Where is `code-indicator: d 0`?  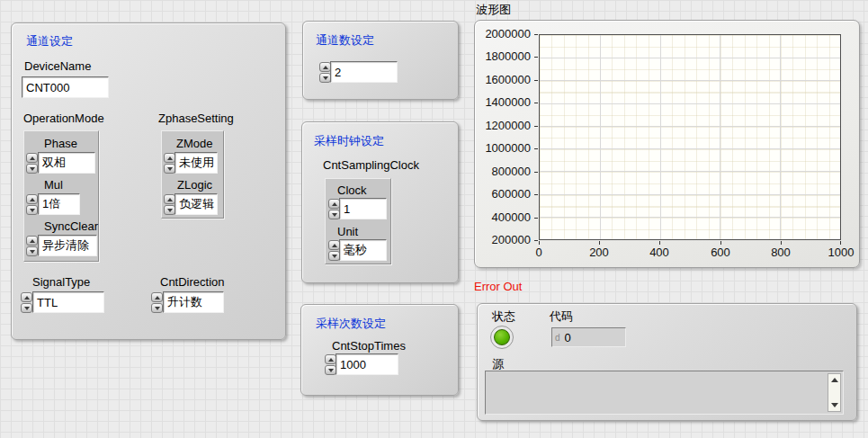
code-indicator: d 0 is located at coordinates (588, 337).